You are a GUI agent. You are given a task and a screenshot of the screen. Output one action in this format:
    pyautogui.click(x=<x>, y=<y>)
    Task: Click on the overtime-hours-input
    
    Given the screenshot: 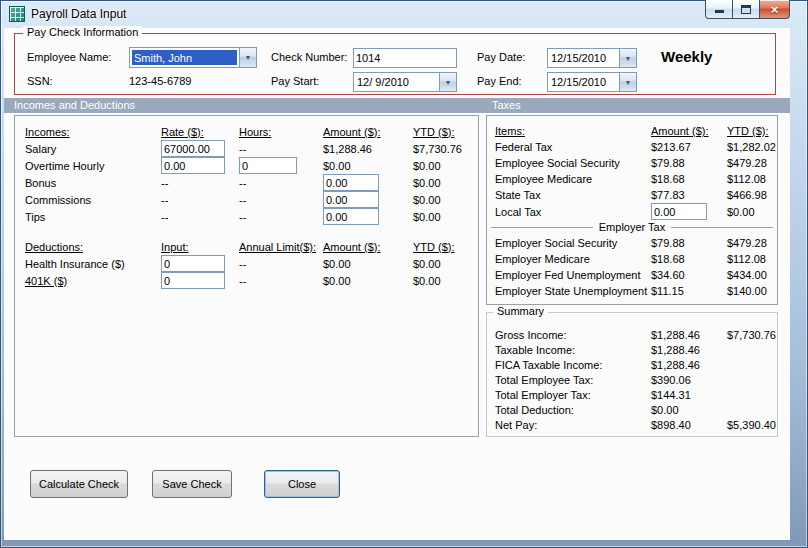 What is the action you would take?
    pyautogui.click(x=268, y=166)
    